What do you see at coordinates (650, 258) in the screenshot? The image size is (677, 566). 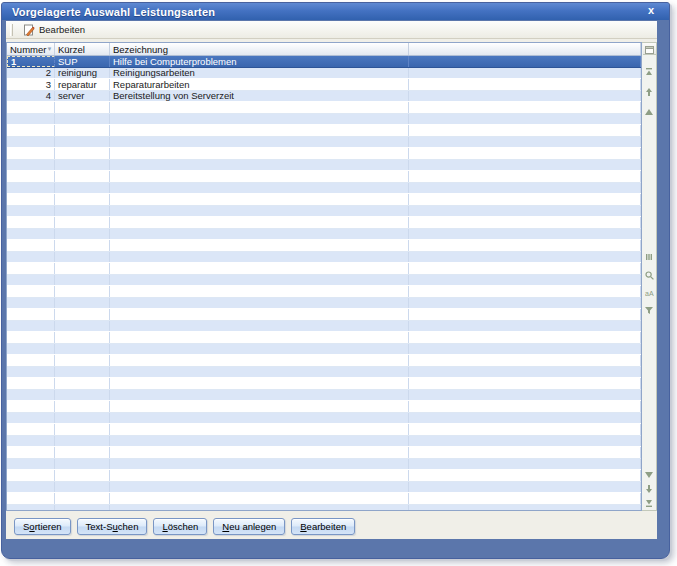 I see `columns-icon` at bounding box center [650, 258].